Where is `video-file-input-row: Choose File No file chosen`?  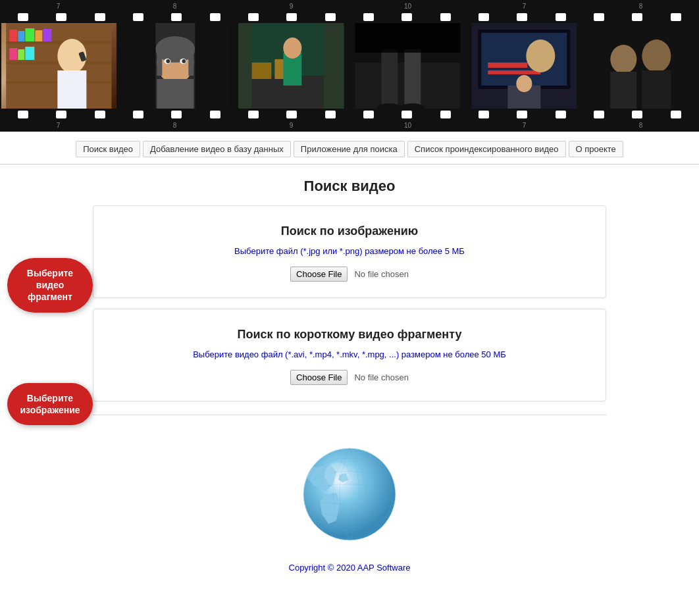
video-file-input-row: Choose File No file chosen is located at coordinates (350, 378).